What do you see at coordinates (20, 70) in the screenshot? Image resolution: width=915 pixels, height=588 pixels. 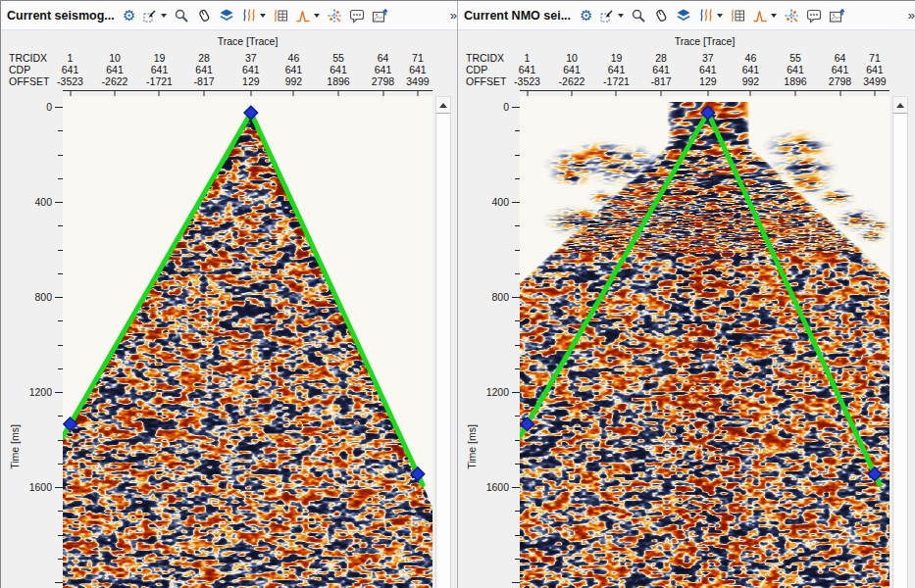 I see `header-row-label-cdp: CDP` at bounding box center [20, 70].